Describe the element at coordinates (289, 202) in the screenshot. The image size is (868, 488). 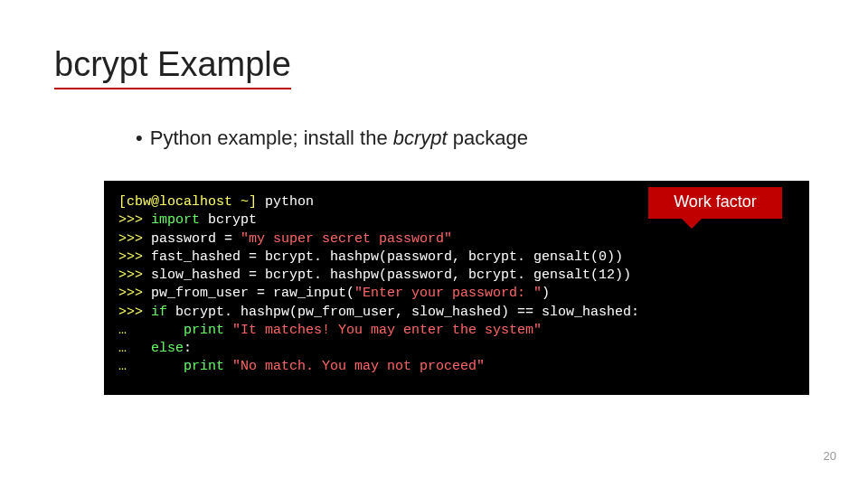
I see `shell-cmd: python` at that location.